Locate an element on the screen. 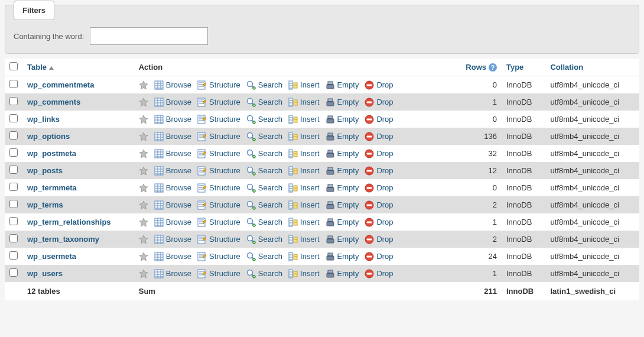 The height and width of the screenshot is (337, 644). table-name-link: wp_comments is located at coordinates (54, 102).